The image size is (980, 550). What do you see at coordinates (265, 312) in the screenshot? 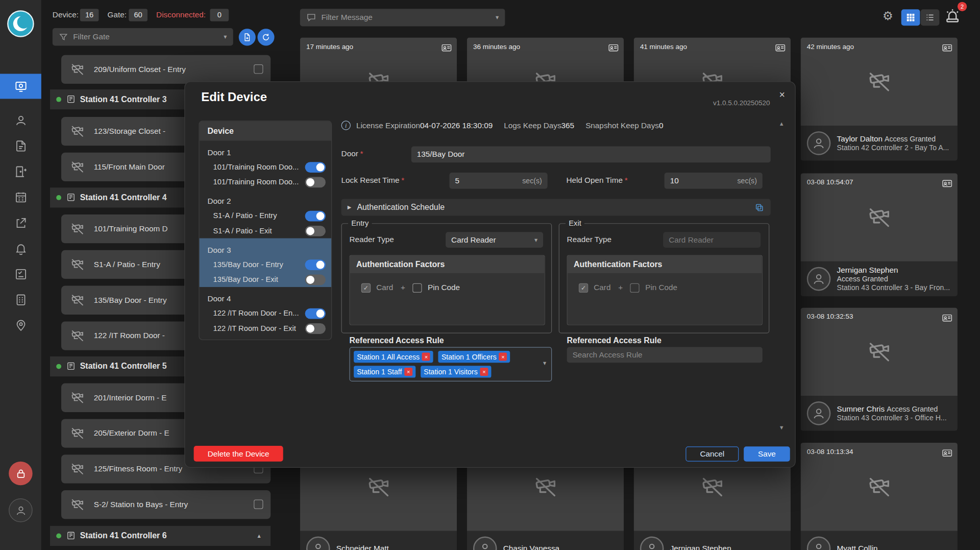
I see `door-group-4: Door 4 122 /IT Room Door - En... 122 /IT…` at bounding box center [265, 312].